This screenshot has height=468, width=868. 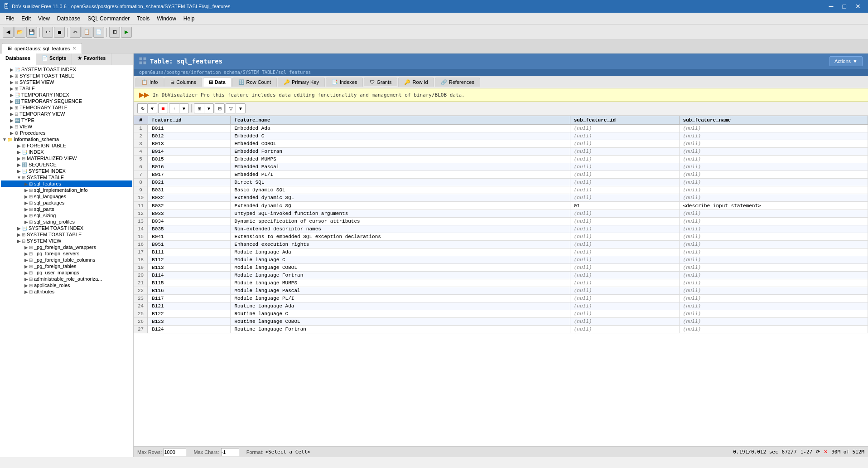 I want to click on tree-item-system-view: ▶⊟SYSTEM VIEW, so click(x=67, y=82).